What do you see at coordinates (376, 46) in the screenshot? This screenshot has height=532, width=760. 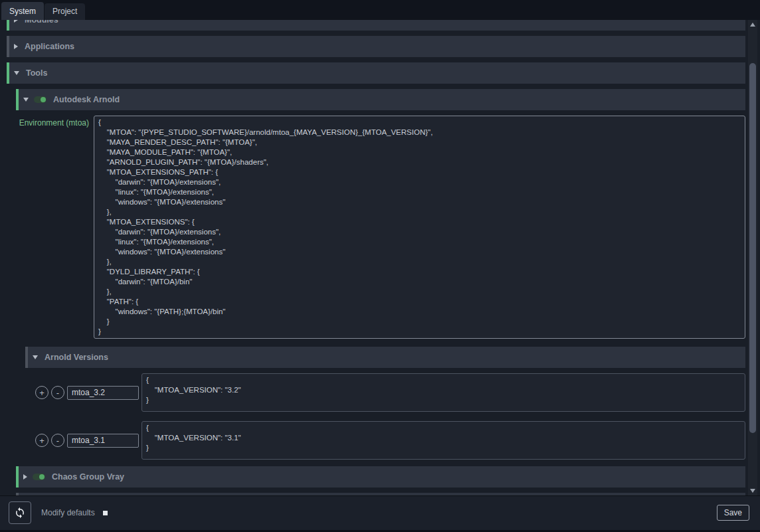 I see `section-header-applications: Applications` at bounding box center [376, 46].